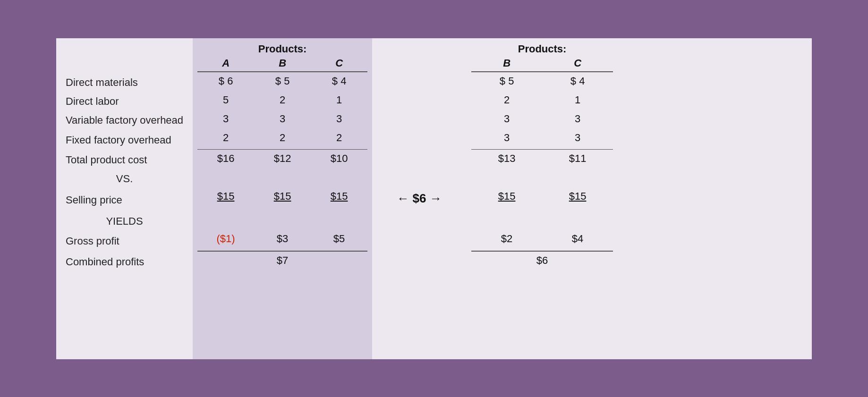  I want to click on label-variable-factory-overhead: Variable factory overhead, so click(125, 120).